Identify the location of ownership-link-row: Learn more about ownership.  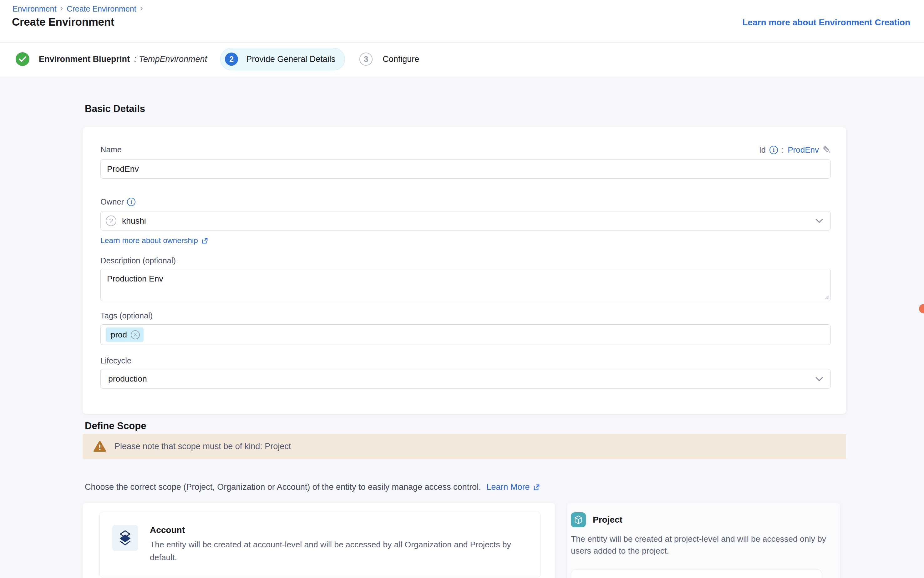
(154, 241).